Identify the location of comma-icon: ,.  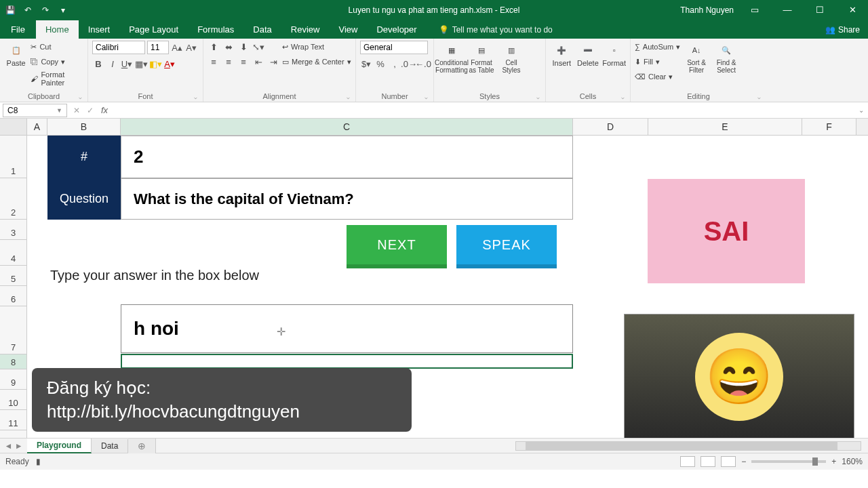
(395, 64).